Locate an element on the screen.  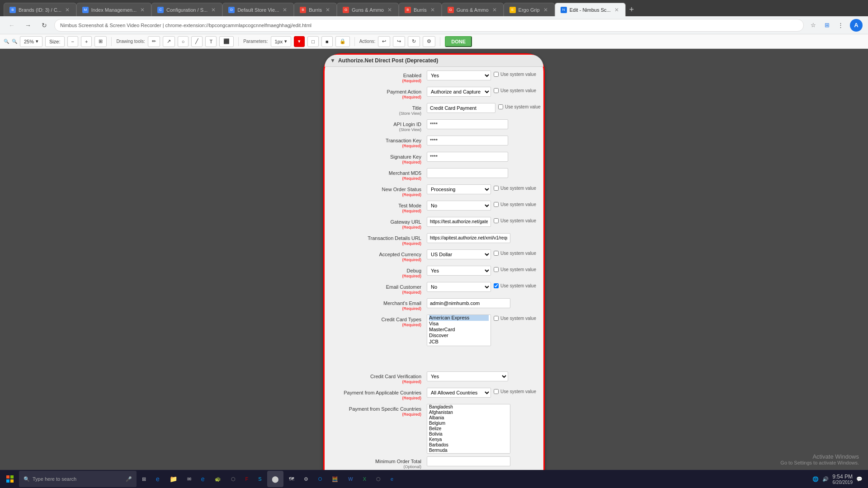
forward-button: → is located at coordinates (28, 25).